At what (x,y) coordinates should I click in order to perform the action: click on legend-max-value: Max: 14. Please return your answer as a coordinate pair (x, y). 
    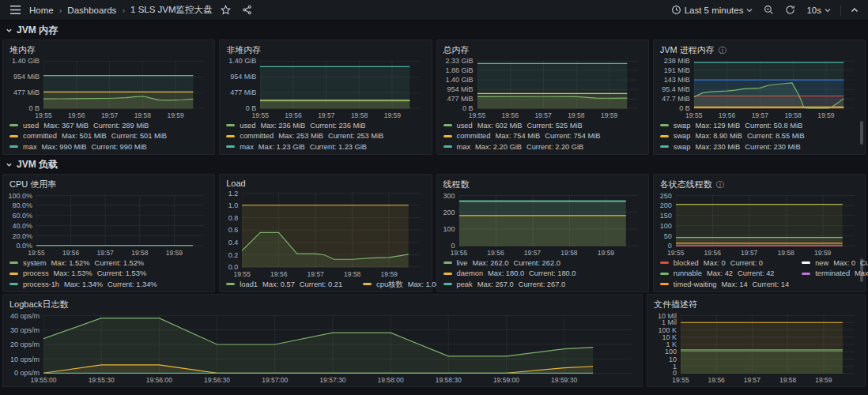
    Looking at the image, I should click on (735, 284).